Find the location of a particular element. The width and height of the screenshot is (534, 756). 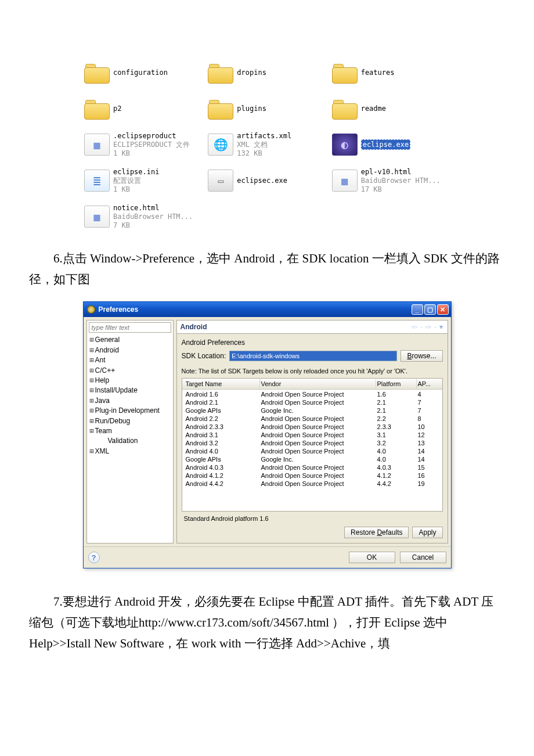

table-row: Android 2.2Android Open Source Project2.… is located at coordinates (312, 419).